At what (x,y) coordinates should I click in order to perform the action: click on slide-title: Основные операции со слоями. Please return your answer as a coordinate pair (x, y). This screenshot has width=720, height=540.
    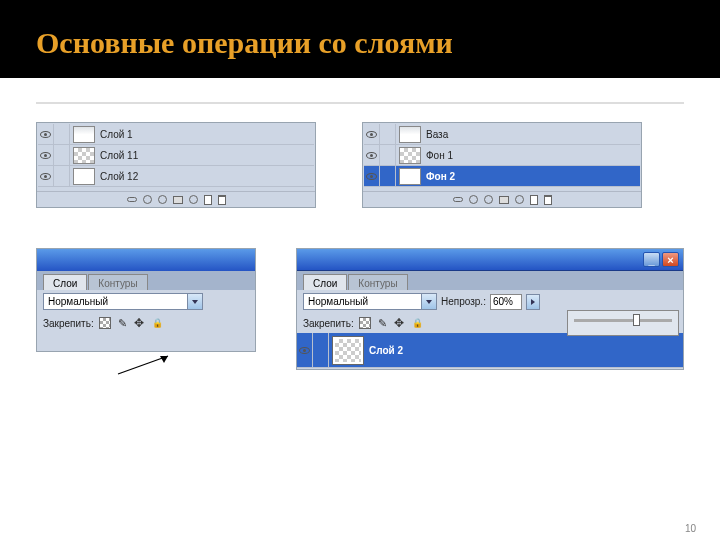
    Looking at the image, I should click on (378, 43).